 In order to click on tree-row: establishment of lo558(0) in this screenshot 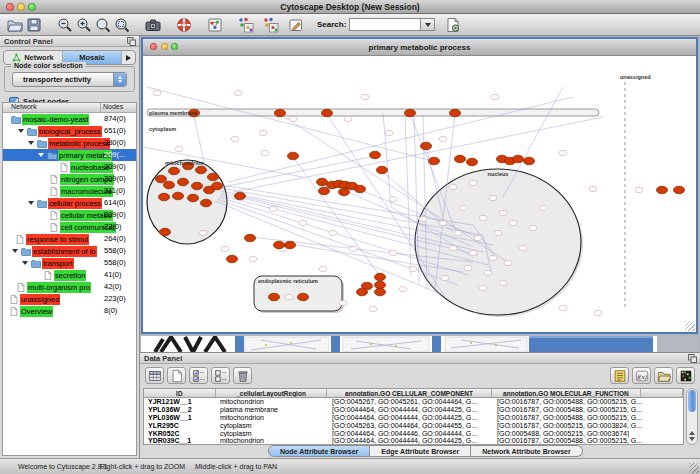, I will do `click(70, 251)`.